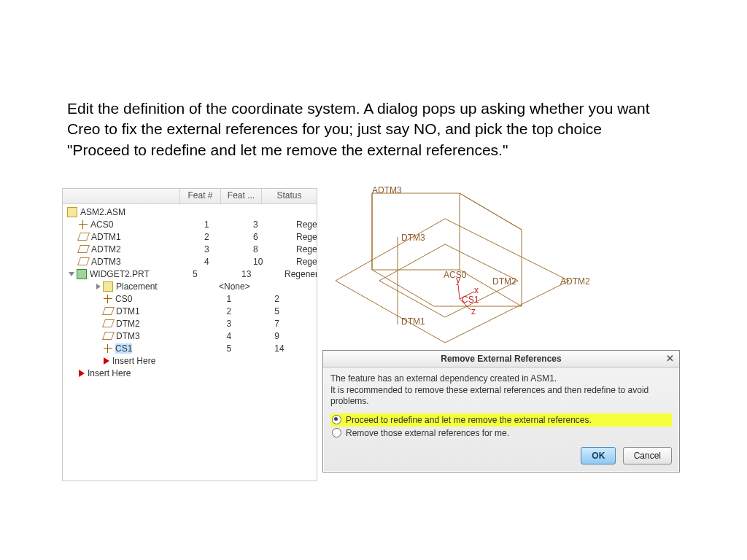 Image resolution: width=747 pixels, height=560 pixels. I want to click on label-dtm2: DTM2, so click(505, 281).